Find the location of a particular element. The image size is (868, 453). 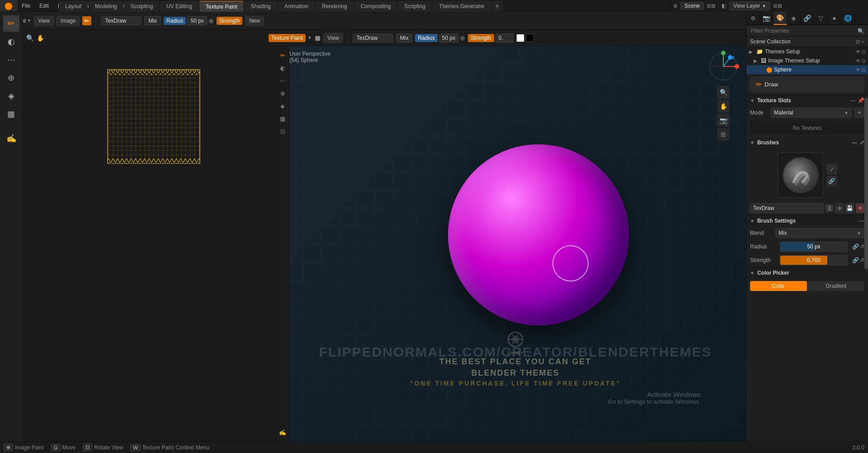

ip-active-tool: ✏ is located at coordinates (87, 21).